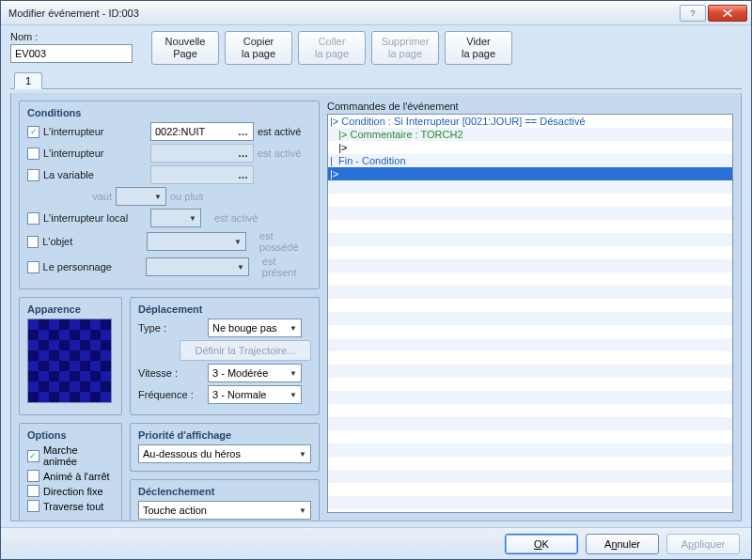 This screenshot has height=560, width=752. What do you see at coordinates (478, 48) in the screenshot?
I see `clear-page-button: Viderla page` at bounding box center [478, 48].